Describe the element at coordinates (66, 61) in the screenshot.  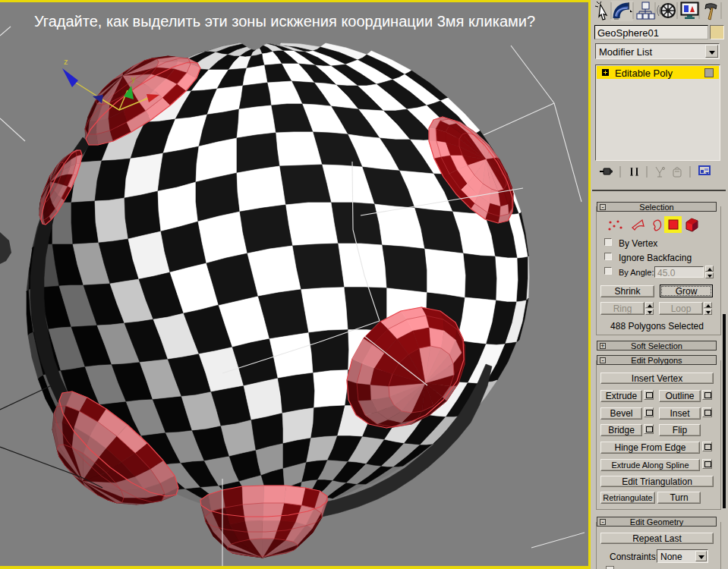
I see `svg-text: z` at that location.